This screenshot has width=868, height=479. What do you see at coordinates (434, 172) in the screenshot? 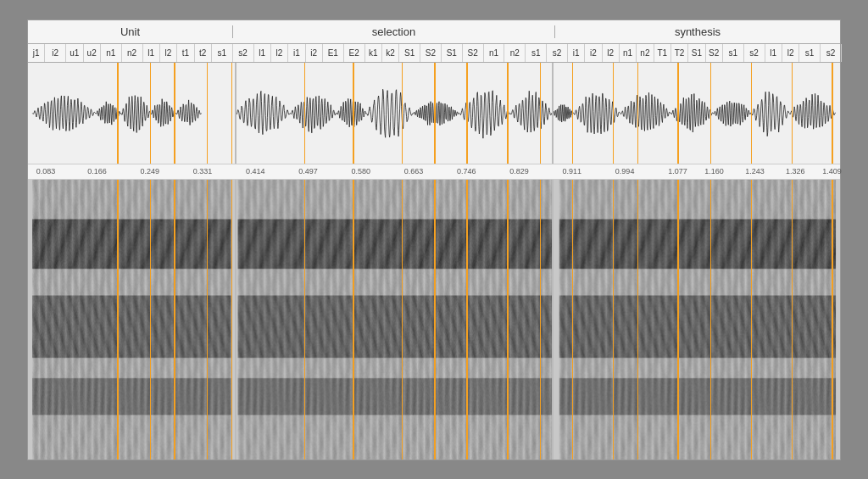
I see `timeline-row: 0.0830.1660.2490.3310.4140.4970.5800.663…` at bounding box center [434, 172].